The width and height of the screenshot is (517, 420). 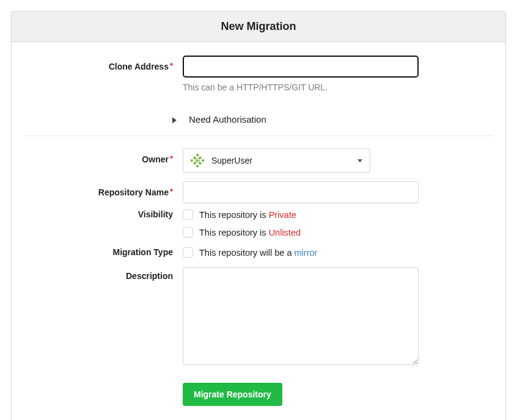 What do you see at coordinates (301, 192) in the screenshot?
I see `repo-name-input` at bounding box center [301, 192].